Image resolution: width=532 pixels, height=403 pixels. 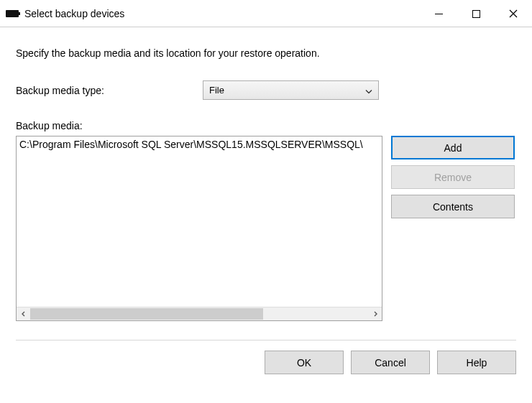 I want to click on scroll-right-button, so click(x=375, y=314).